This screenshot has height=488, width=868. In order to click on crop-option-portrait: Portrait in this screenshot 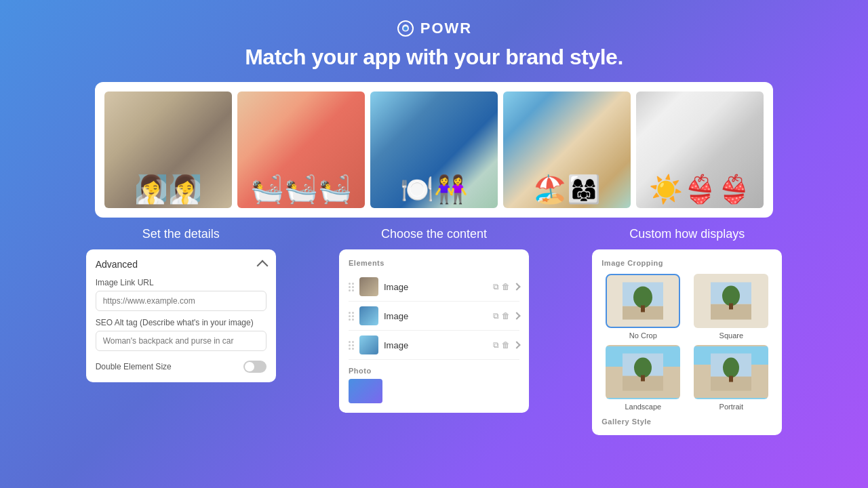, I will do `click(731, 378)`.